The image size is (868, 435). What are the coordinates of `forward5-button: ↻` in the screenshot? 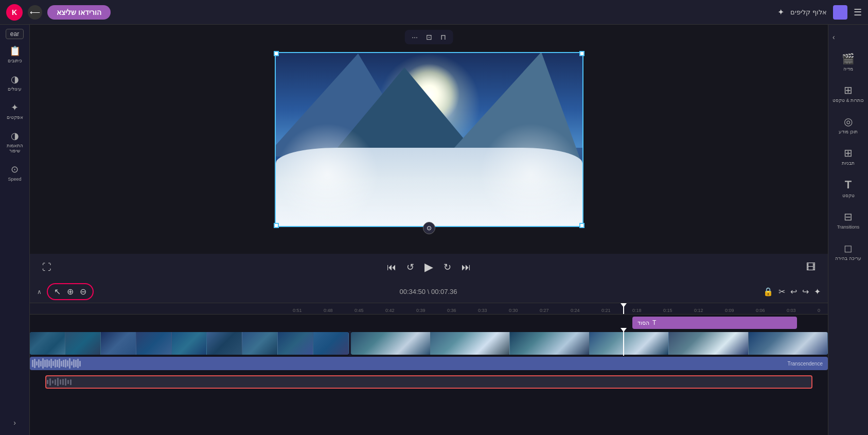 It's located at (448, 267).